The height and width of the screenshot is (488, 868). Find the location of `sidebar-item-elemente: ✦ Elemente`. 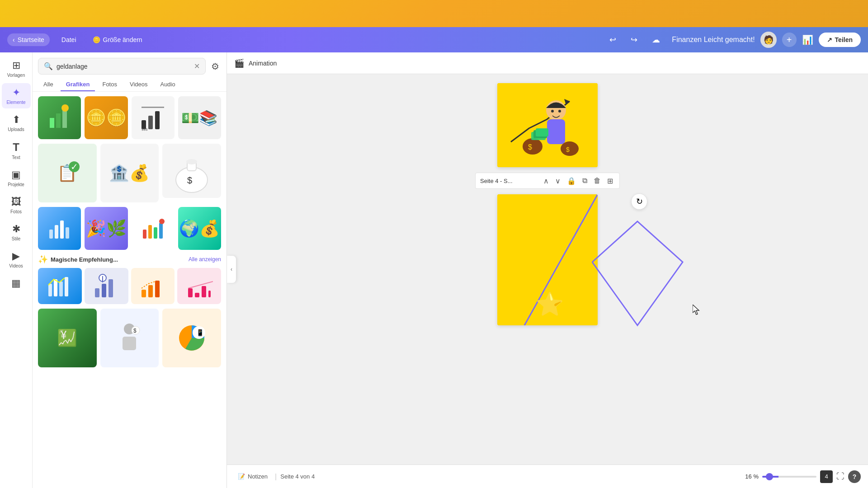

sidebar-item-elemente: ✦ Elemente is located at coordinates (16, 96).